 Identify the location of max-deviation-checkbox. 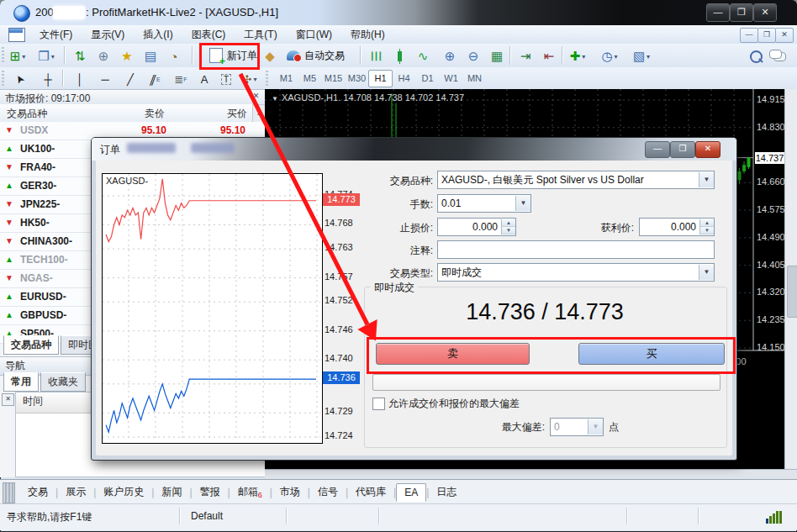
(378, 403).